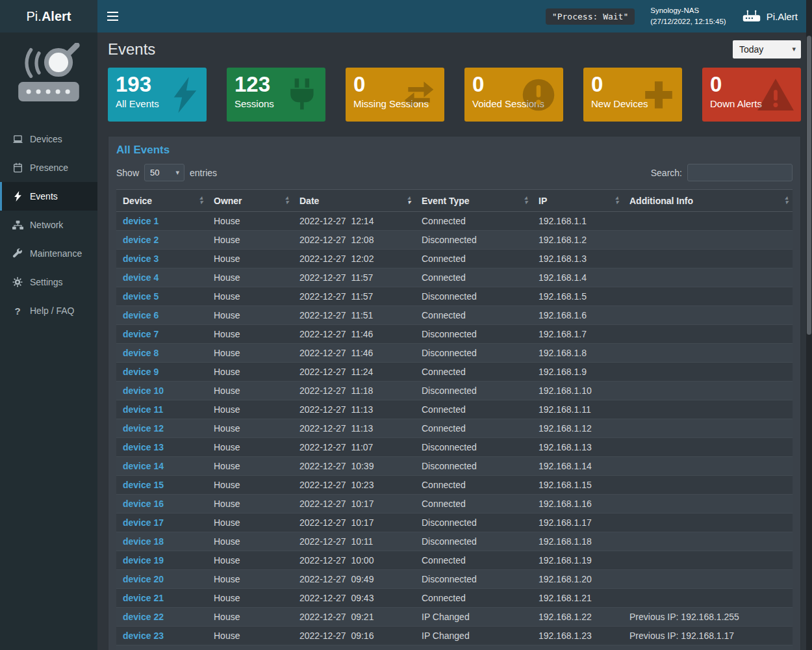 The image size is (812, 650). I want to click on cell-date: 2022-12-27 12:02, so click(354, 259).